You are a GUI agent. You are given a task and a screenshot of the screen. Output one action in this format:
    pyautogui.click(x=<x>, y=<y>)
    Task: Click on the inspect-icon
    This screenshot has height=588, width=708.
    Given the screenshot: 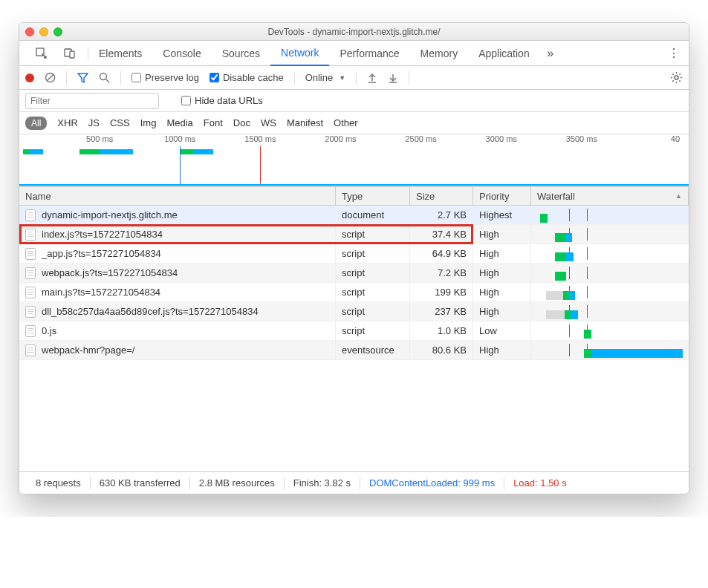 What is the action you would take?
    pyautogui.click(x=42, y=53)
    